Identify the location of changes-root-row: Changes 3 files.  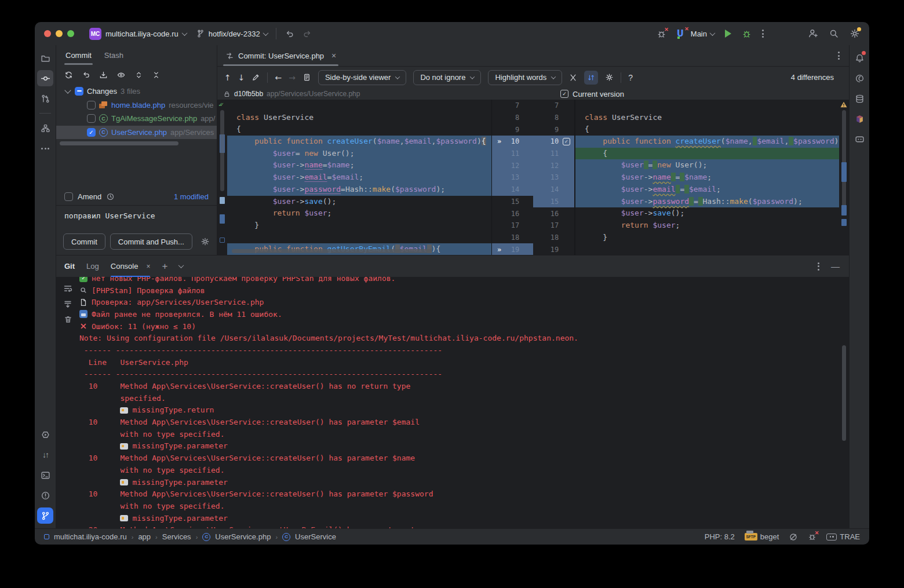
(137, 92).